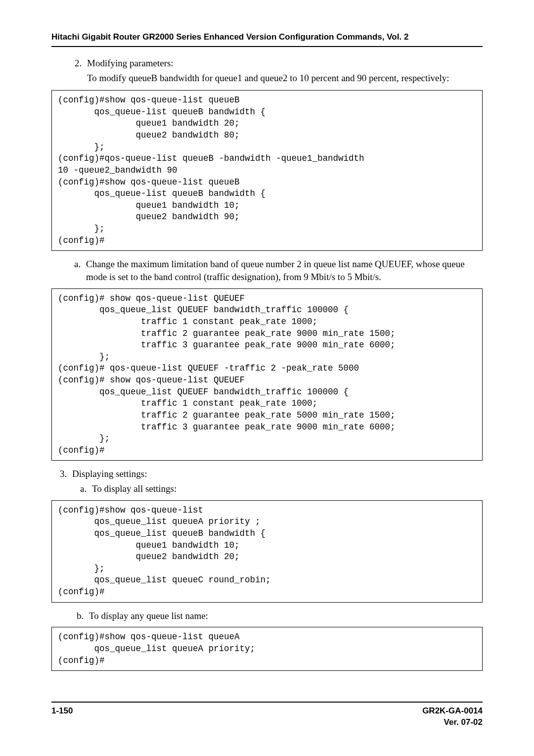 The width and height of the screenshot is (534, 756). Describe the element at coordinates (110, 474) in the screenshot. I see `item3-title: Displaying settings:` at that location.